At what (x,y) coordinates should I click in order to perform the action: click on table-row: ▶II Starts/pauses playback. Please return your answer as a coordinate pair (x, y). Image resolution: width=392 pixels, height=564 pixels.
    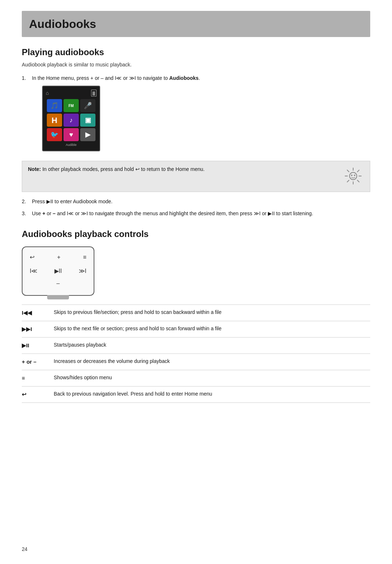
    Looking at the image, I should click on (196, 346).